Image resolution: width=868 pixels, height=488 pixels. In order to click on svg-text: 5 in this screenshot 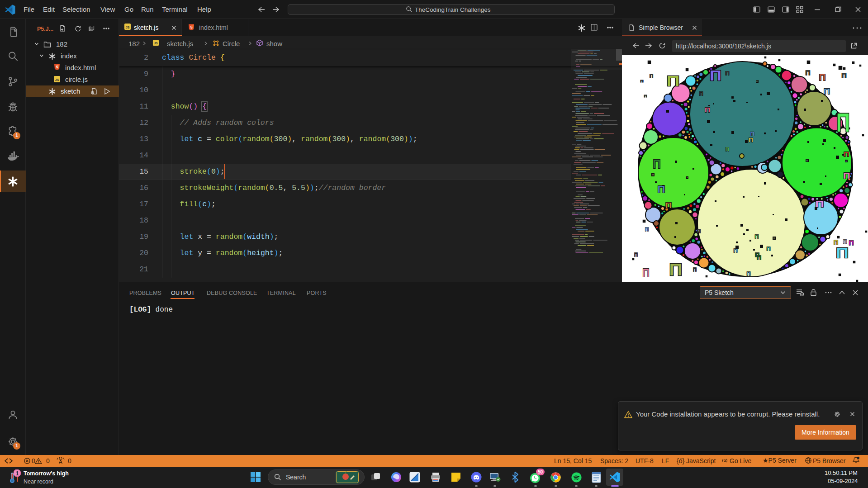, I will do `click(57, 67)`.